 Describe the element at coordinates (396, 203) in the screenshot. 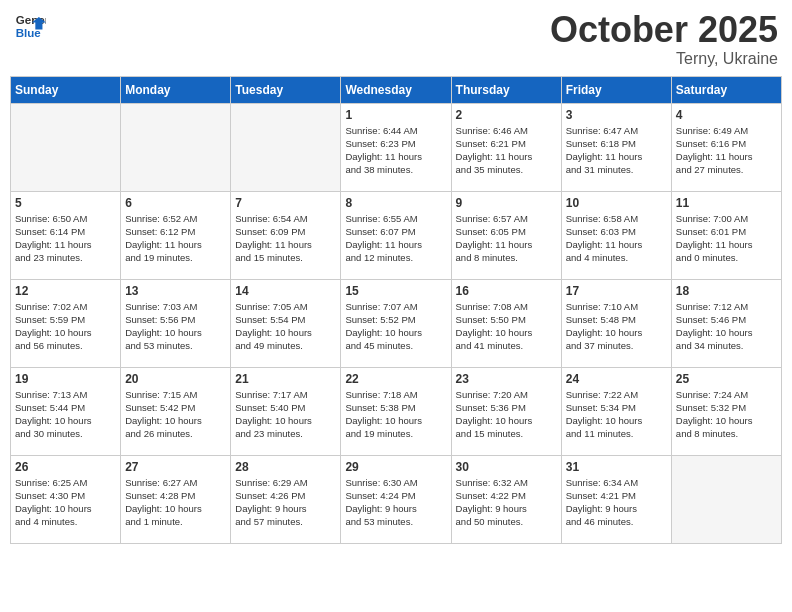

I see `day-number: 8` at that location.